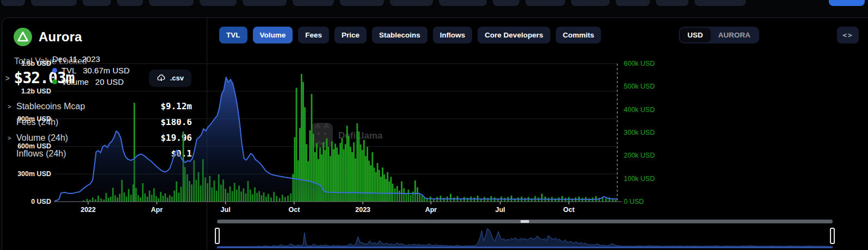 This screenshot has height=250, width=868. Describe the element at coordinates (218, 236) in the screenshot. I see `brush-handle-left` at that location.